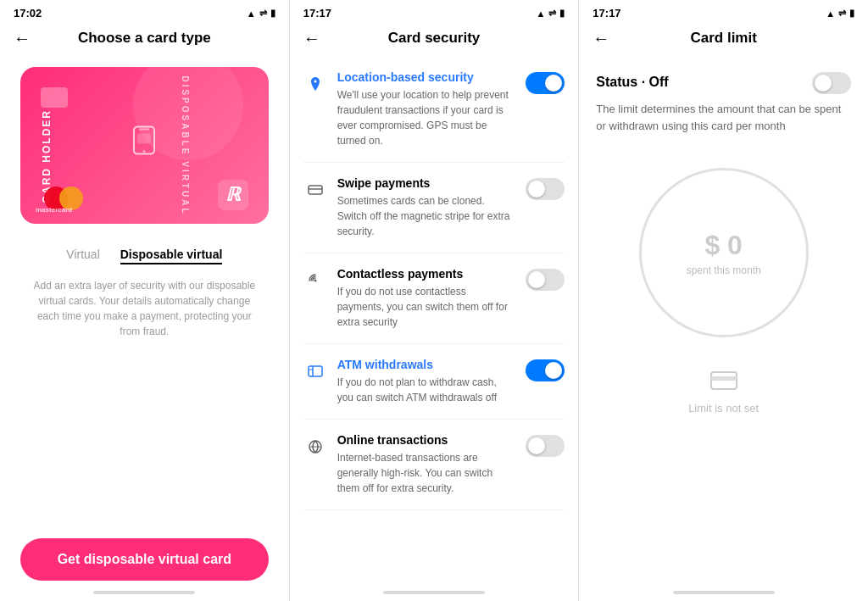 The width and height of the screenshot is (868, 601). What do you see at coordinates (434, 110) in the screenshot?
I see `security-item-location: Location-based security We'll use your l…` at bounding box center [434, 110].